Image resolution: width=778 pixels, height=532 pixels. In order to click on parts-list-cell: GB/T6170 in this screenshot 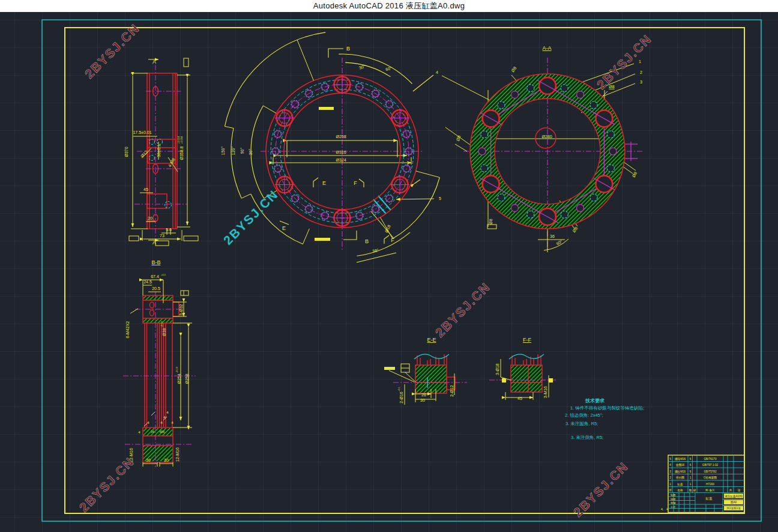, I will do `click(711, 459)`.